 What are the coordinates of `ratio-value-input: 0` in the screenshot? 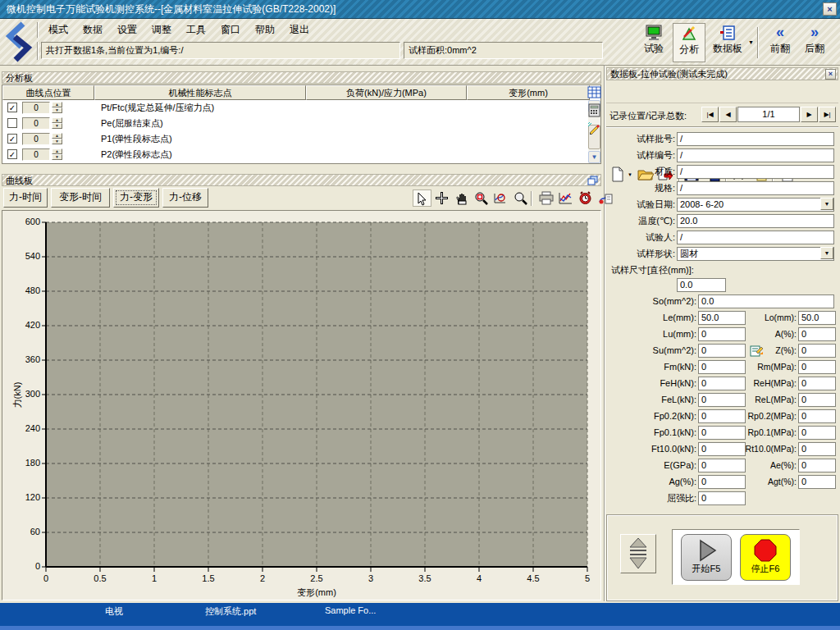 It's located at (722, 499).